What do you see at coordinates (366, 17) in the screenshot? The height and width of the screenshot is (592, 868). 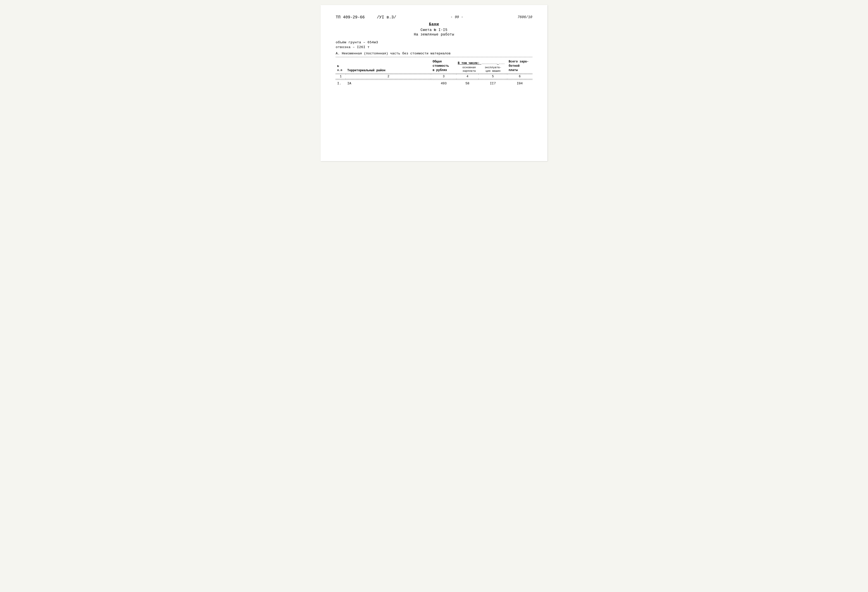 I see `header-left: ТП 409-29-66 /УI в.3/` at bounding box center [366, 17].